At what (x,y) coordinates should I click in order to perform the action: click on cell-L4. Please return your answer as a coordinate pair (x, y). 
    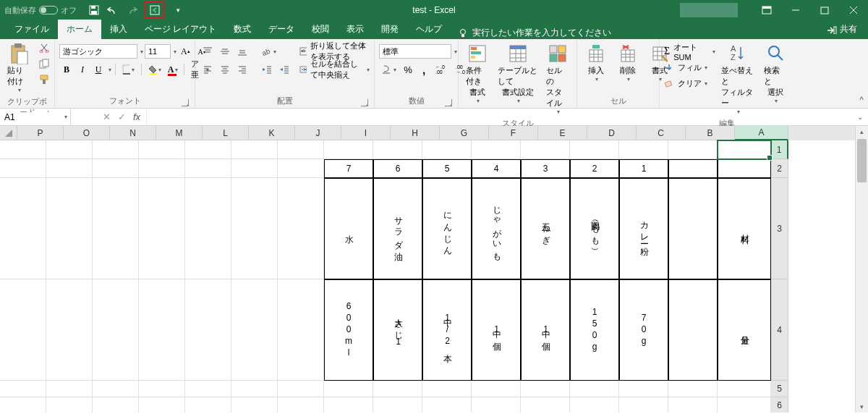
    Looking at the image, I should click on (208, 330).